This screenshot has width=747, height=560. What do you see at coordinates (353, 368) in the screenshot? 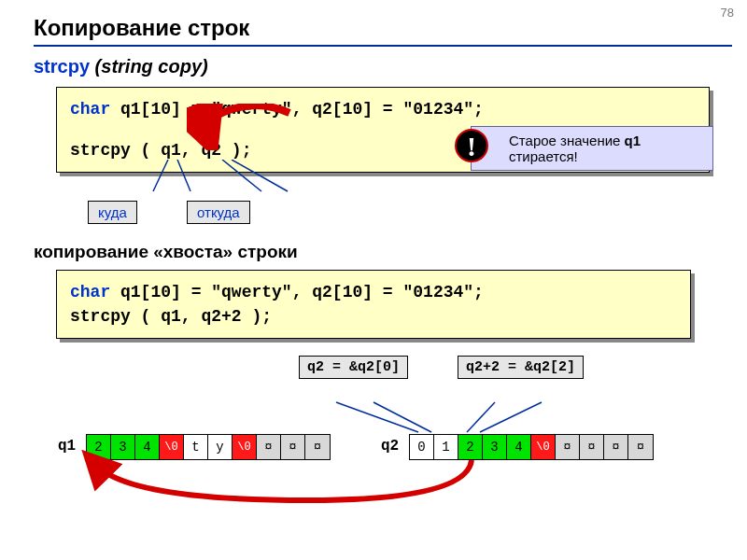
I see `expr-q2: q2 = &q2[0]` at bounding box center [353, 368].